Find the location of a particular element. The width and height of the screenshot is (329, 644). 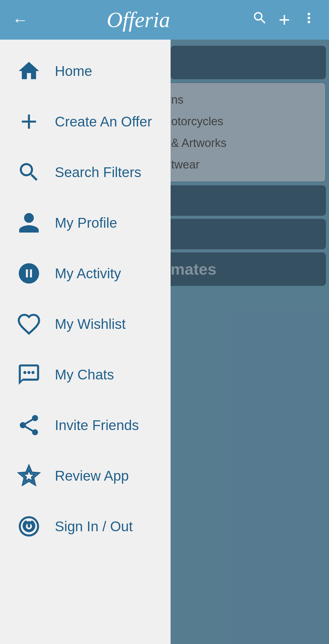

menu-item-my-chats: My Chats is located at coordinates (85, 375).